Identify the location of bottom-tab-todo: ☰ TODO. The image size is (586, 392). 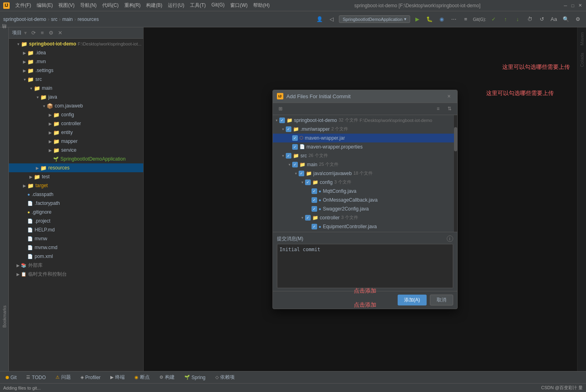
(36, 378).